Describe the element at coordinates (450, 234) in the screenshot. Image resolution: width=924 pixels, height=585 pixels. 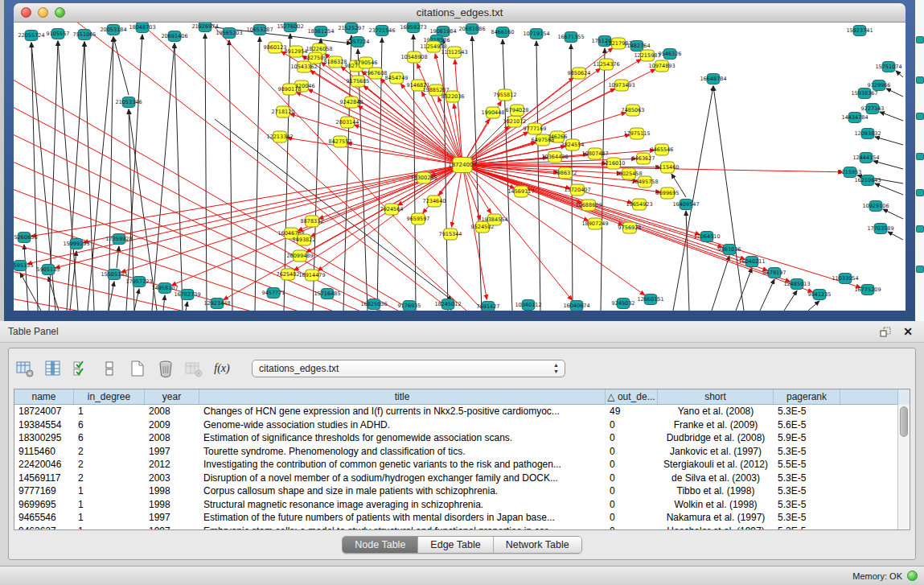
I see `graph-node-label: 7915344` at that location.